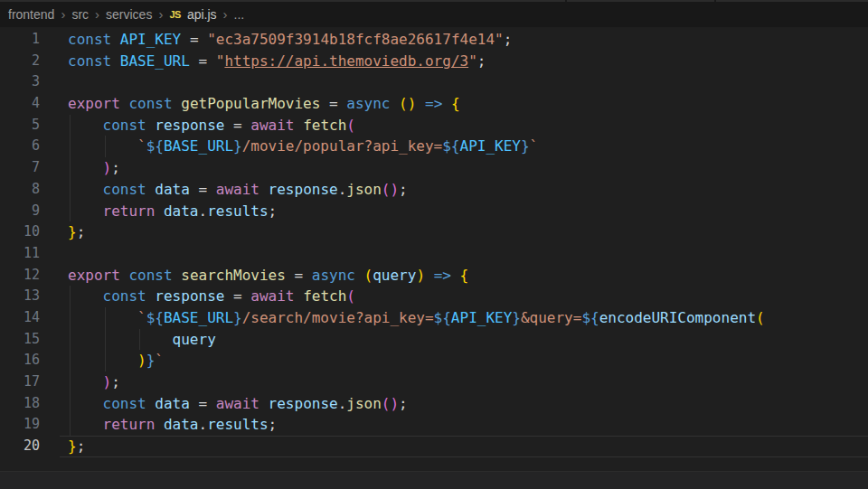 This screenshot has width=868, height=489. What do you see at coordinates (468, 212) in the screenshot?
I see `code-text: return data.results;` at bounding box center [468, 212].